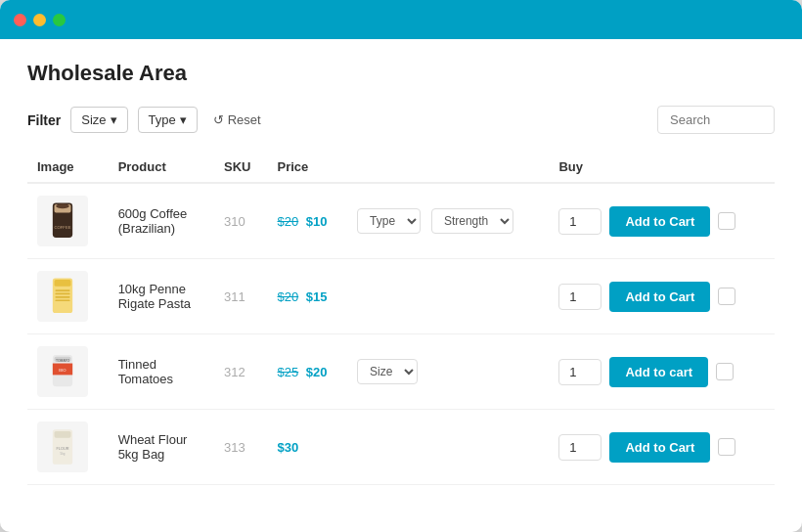 The width and height of the screenshot is (802, 532). I want to click on product-price: $20 $10, so click(308, 221).